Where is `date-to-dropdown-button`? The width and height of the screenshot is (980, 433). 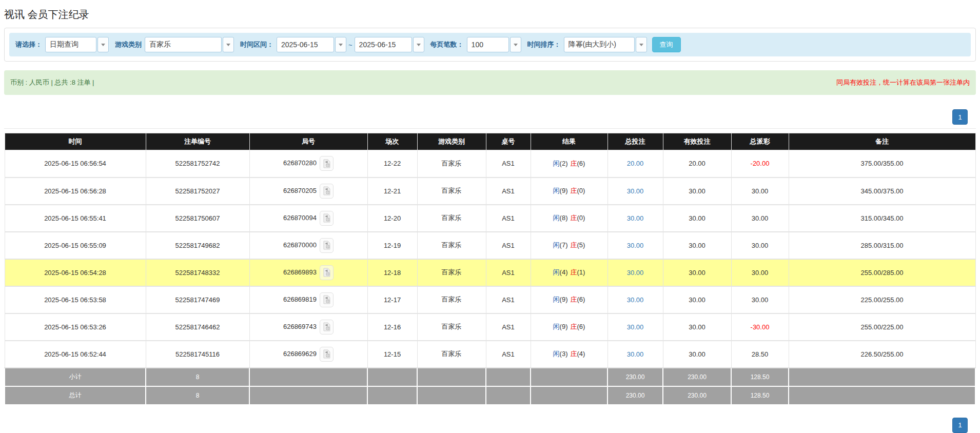 date-to-dropdown-button is located at coordinates (419, 45).